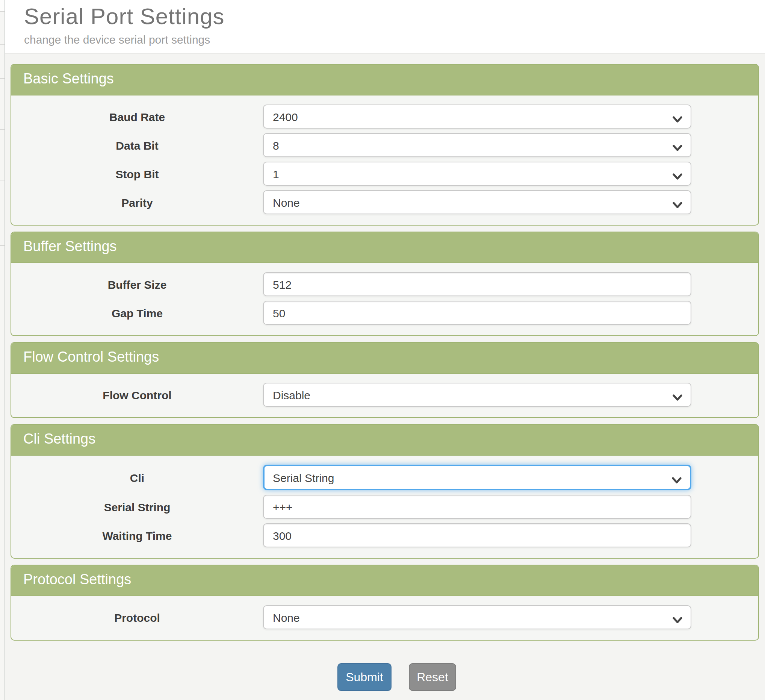 This screenshot has height=700, width=765. What do you see at coordinates (433, 677) in the screenshot?
I see `reset-button: Reset` at bounding box center [433, 677].